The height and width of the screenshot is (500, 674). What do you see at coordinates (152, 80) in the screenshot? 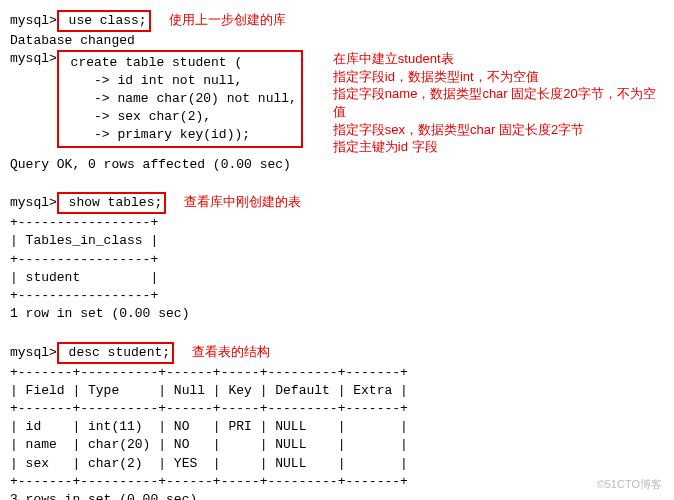
I see `create-line-2: -> id int not null,` at bounding box center [152, 80].